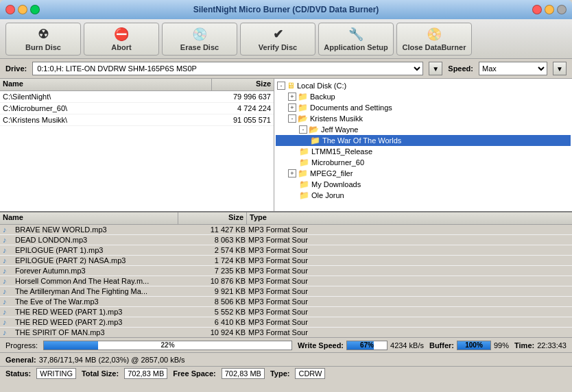 The image size is (572, 392). What do you see at coordinates (10, 10) in the screenshot?
I see `close-window-button` at bounding box center [10, 10].